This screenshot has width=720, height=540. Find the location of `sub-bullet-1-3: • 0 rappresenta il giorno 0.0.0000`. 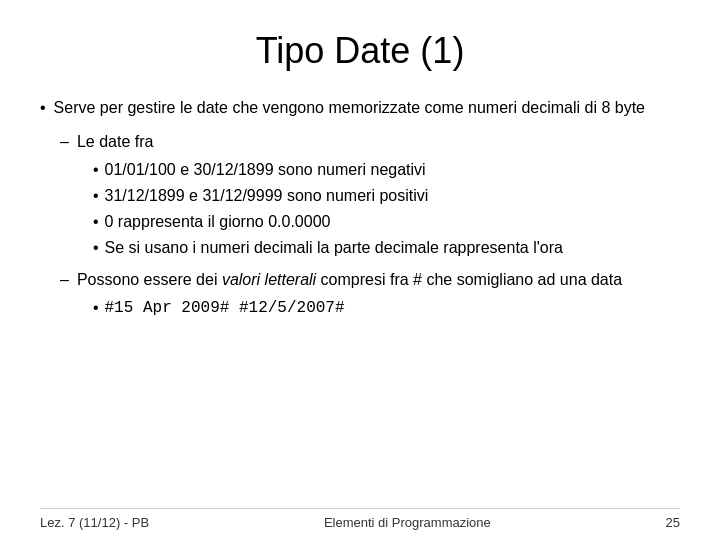

sub-bullet-1-3: • 0 rappresenta il giorno 0.0.0000 is located at coordinates (386, 222).